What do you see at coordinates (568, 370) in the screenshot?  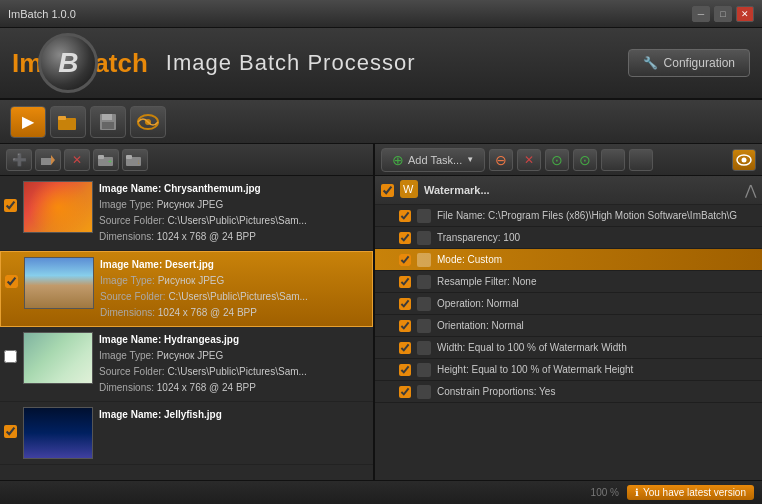 I see `task-item-8: Height: Equal to 100 % of Watermark Heig…` at bounding box center [568, 370].